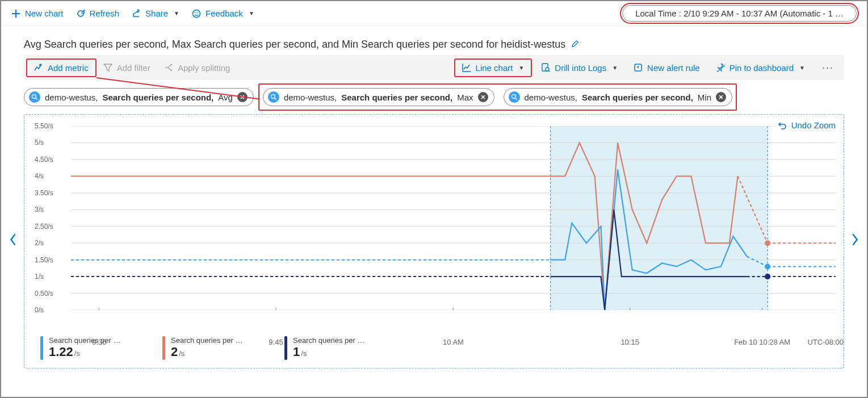 The height and width of the screenshot is (398, 868). Describe the element at coordinates (434, 41) in the screenshot. I see `chart-title-row: Avg Search queries per second, Max Searc…` at that location.